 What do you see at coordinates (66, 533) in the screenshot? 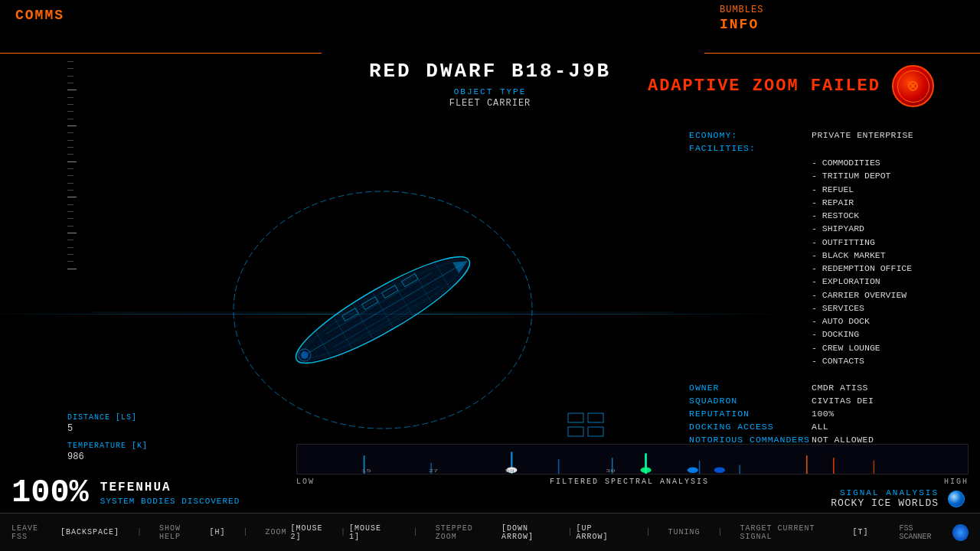
I see `leave-fss-group: LEAVE FSS [BACKSPACE]` at bounding box center [66, 533].